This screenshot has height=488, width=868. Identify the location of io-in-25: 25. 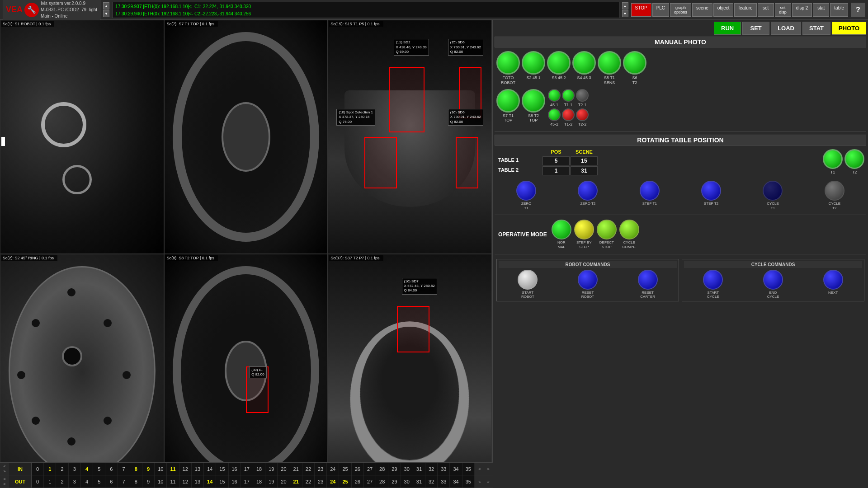
(345, 469).